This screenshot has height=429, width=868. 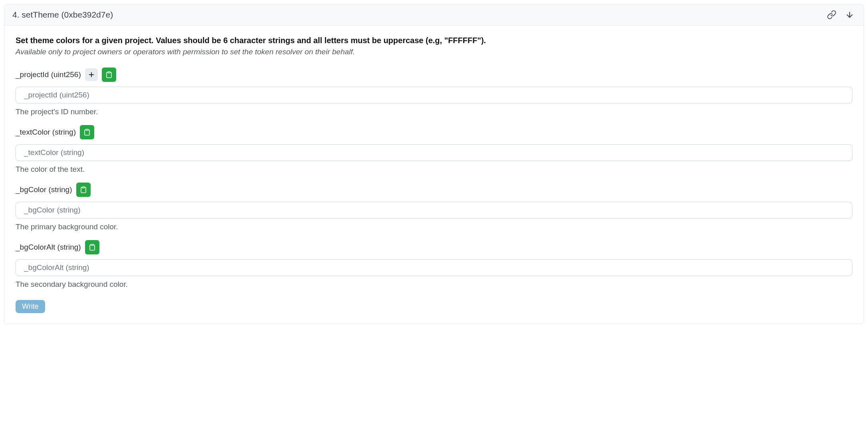 I want to click on panel-title: 4. setTheme (0xbe392d7e), so click(x=63, y=15).